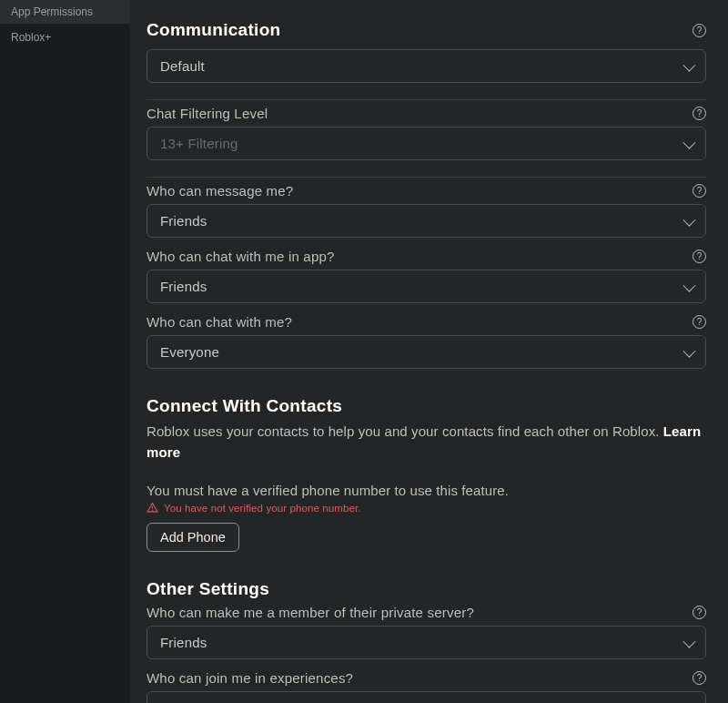 Image resolution: width=728 pixels, height=703 pixels. Describe the element at coordinates (182, 66) in the screenshot. I see `select-value: Default` at that location.